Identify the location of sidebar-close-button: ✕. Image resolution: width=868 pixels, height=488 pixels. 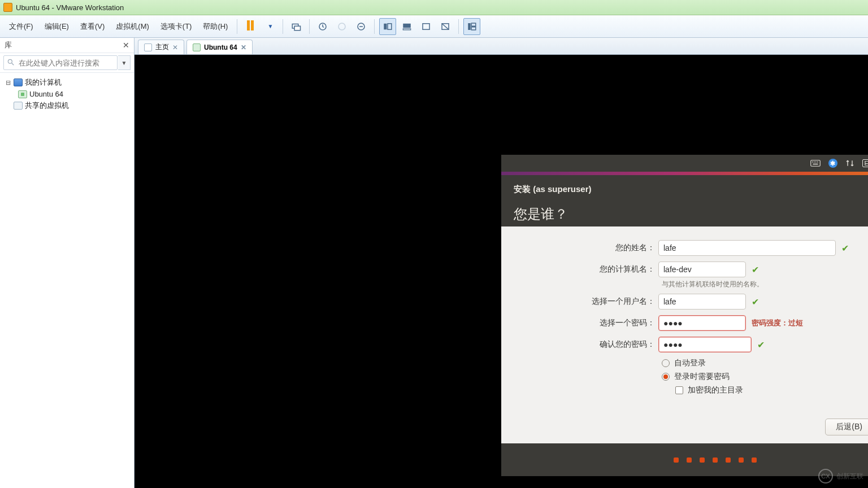
(126, 45).